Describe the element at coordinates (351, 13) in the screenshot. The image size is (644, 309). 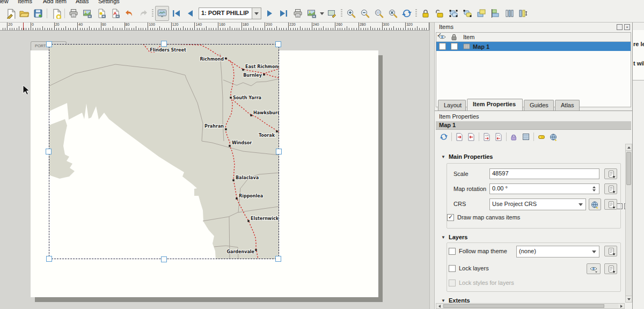
I see `zoom-in-button` at that location.